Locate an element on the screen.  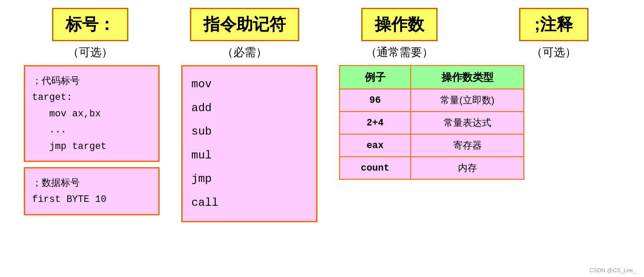
header-col-mnemonic: 指令助记符 （必需） is located at coordinates (245, 34).